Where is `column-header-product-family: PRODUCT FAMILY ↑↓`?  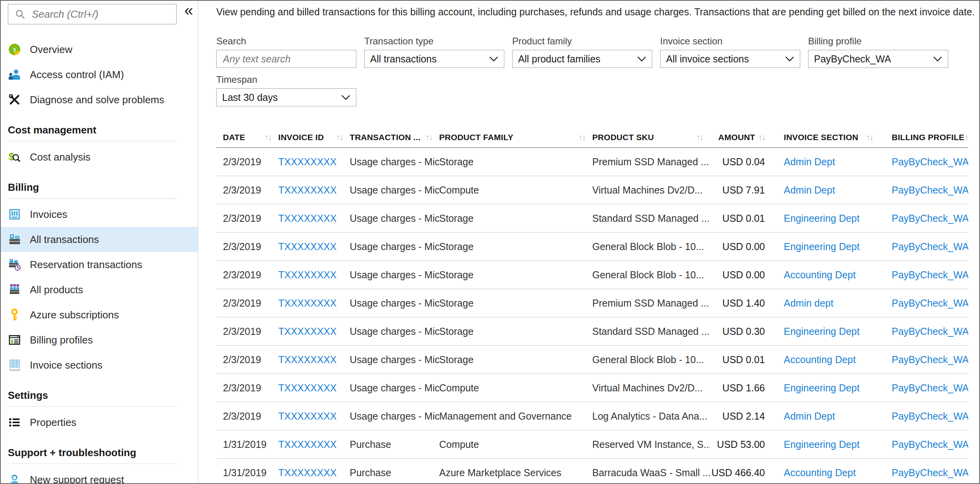
column-header-product-family: PRODUCT FAMILY ↑↓ is located at coordinates (516, 137).